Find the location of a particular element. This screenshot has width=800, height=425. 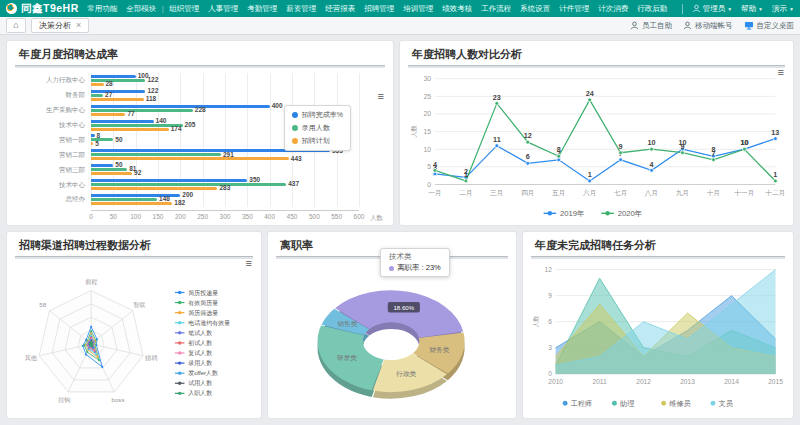

bar-row: 100 is located at coordinates (225, 76).